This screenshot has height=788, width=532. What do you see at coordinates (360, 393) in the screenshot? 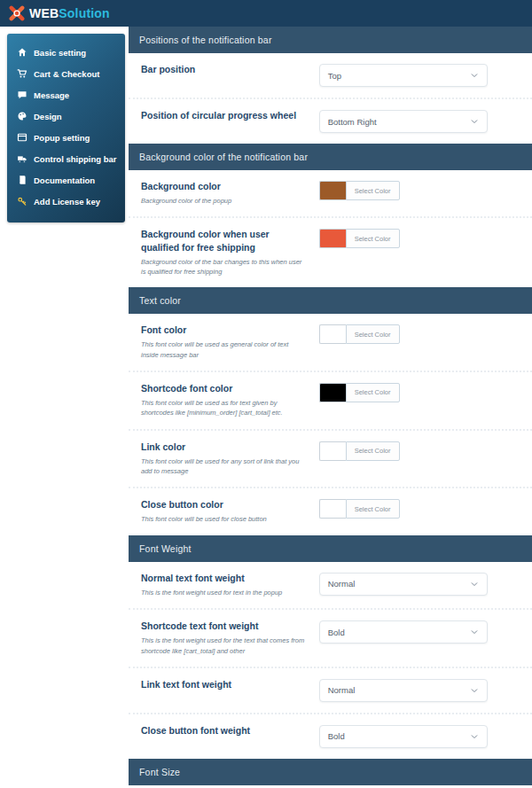
I see `shortcode-font-color-picker: Select Color` at bounding box center [360, 393].